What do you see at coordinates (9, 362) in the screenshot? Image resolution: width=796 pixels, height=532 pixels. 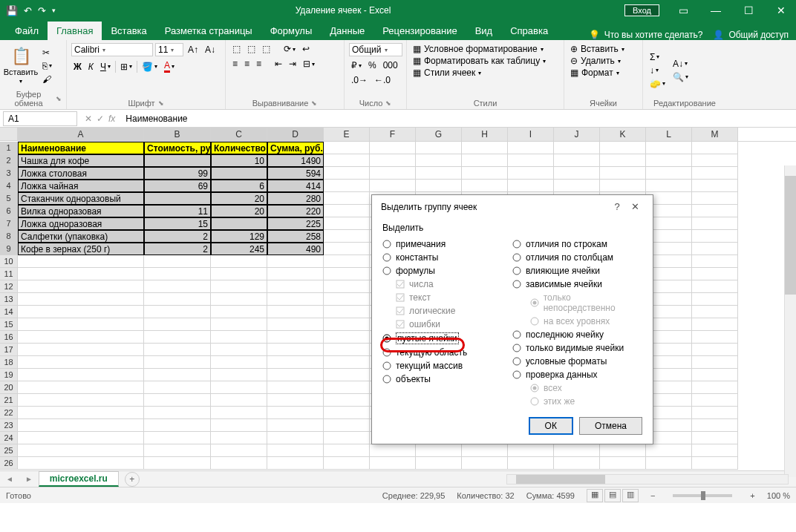 I see `row-header: 18` at bounding box center [9, 362].